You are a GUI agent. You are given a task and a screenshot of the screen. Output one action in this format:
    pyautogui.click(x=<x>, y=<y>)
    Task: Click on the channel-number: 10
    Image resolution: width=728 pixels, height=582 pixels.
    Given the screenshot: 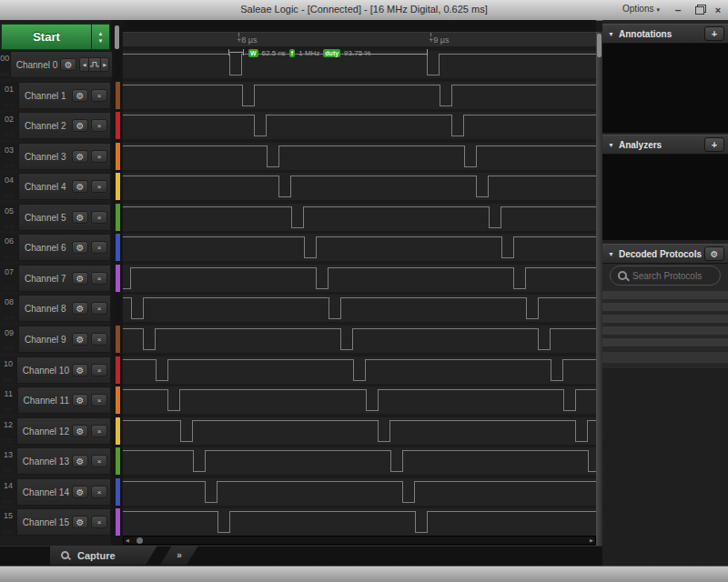 What is the action you would take?
    pyautogui.click(x=8, y=364)
    